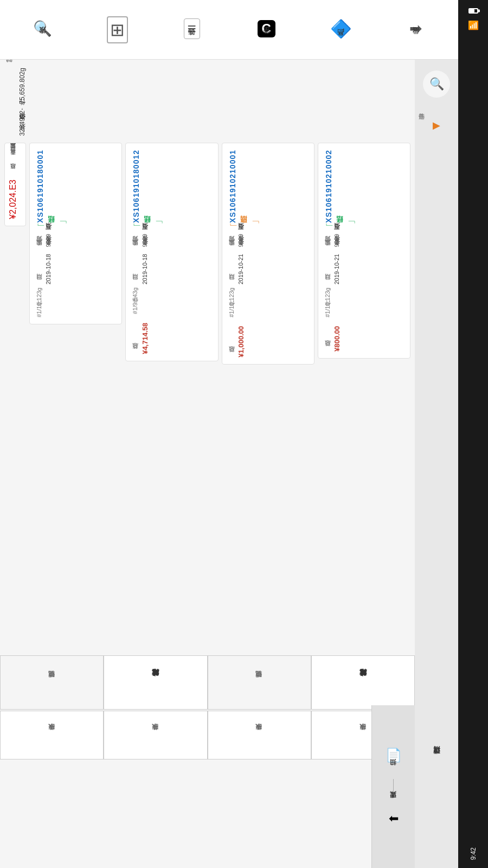  Describe the element at coordinates (268, 303) in the screenshot. I see `card-3-qty-row: #1件/10.123g` at that location.